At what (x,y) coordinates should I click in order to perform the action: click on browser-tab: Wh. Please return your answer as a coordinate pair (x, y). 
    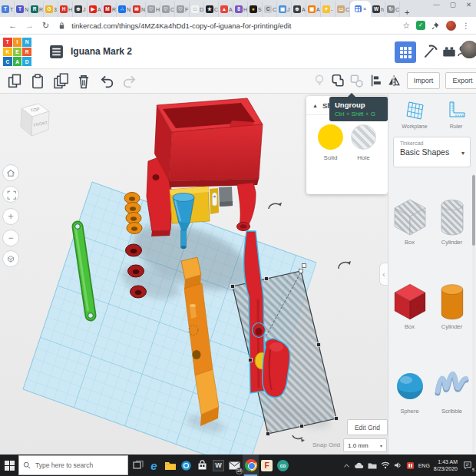
    Looking at the image, I should click on (378, 9).